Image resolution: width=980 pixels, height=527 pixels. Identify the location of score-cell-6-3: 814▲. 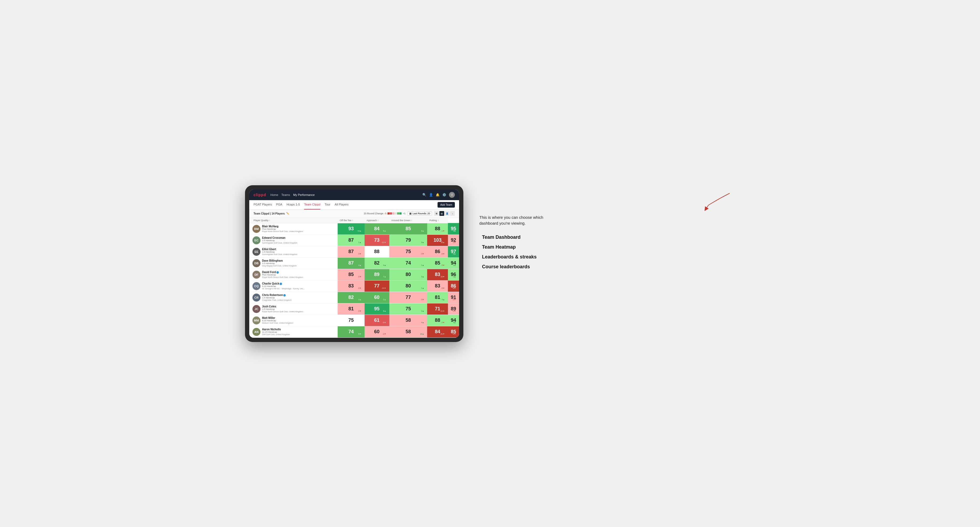
(438, 297).